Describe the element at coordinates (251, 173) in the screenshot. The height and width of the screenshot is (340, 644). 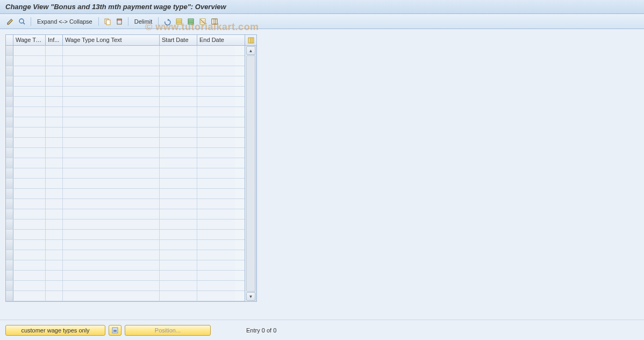
I see `scroll-track` at that location.